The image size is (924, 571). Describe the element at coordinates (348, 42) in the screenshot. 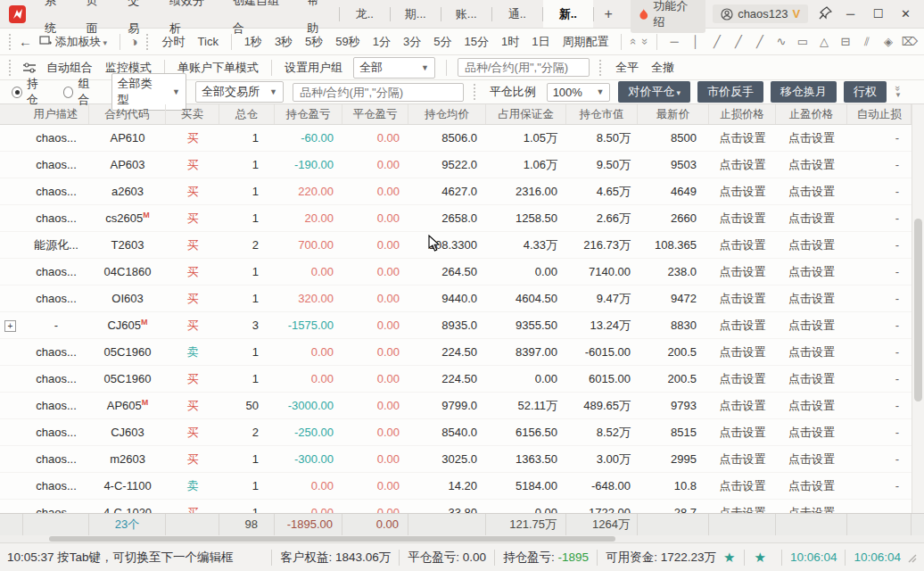

I see `period-button: 59秒` at that location.